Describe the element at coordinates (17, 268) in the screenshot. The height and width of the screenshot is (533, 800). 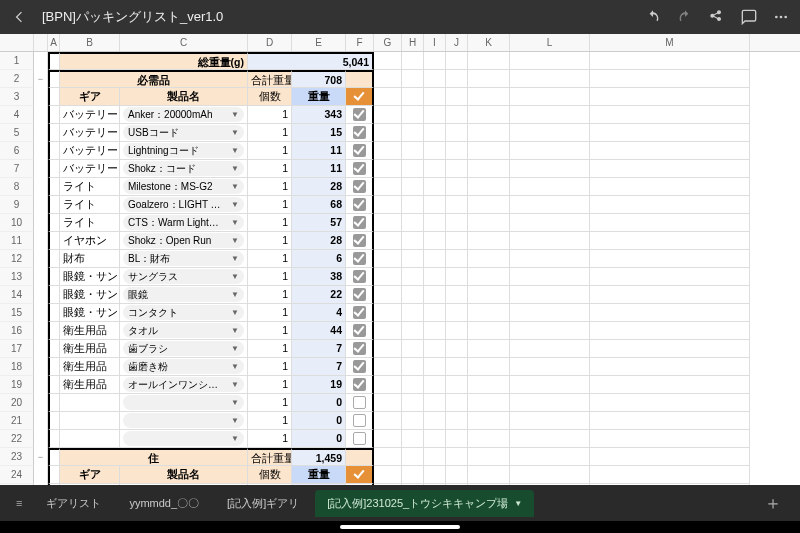
I see `row-numbers: 1234567891011121314151617181920212223242…` at that location.